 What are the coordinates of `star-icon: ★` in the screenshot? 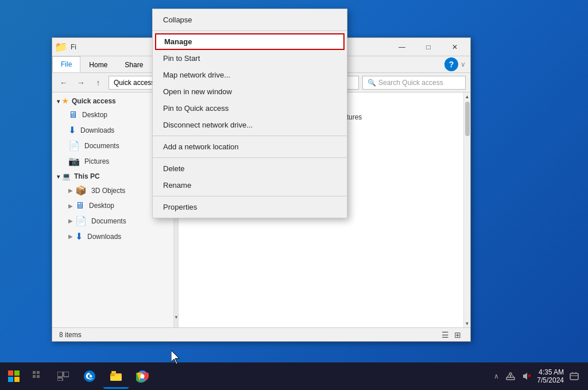 It's located at (65, 101).